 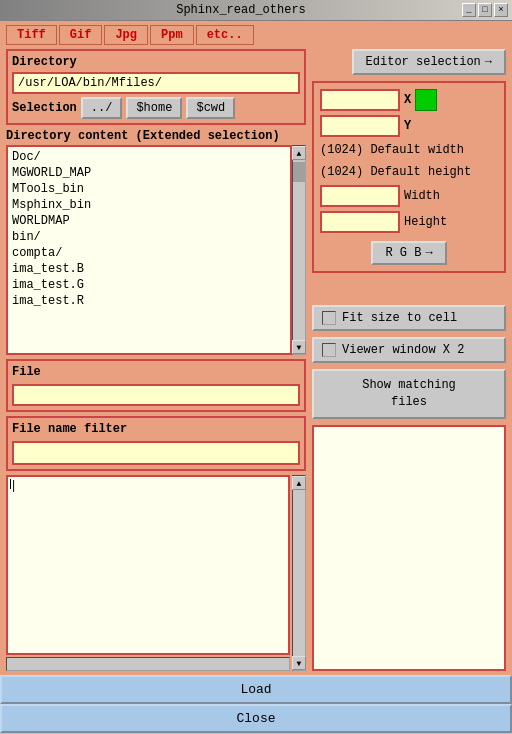 What do you see at coordinates (299, 250) in the screenshot?
I see `dir-list-scrollbar: ▲ ▼` at bounding box center [299, 250].